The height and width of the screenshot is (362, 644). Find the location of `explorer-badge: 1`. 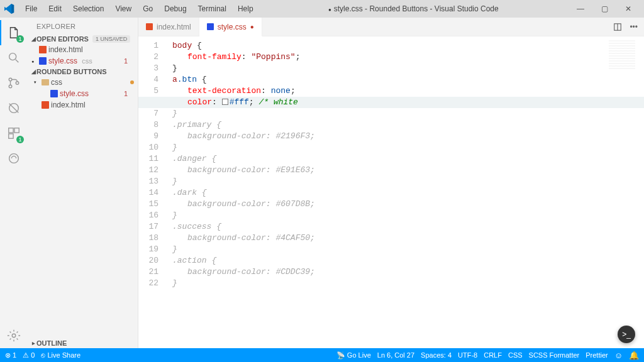

explorer-badge: 1 is located at coordinates (20, 39).